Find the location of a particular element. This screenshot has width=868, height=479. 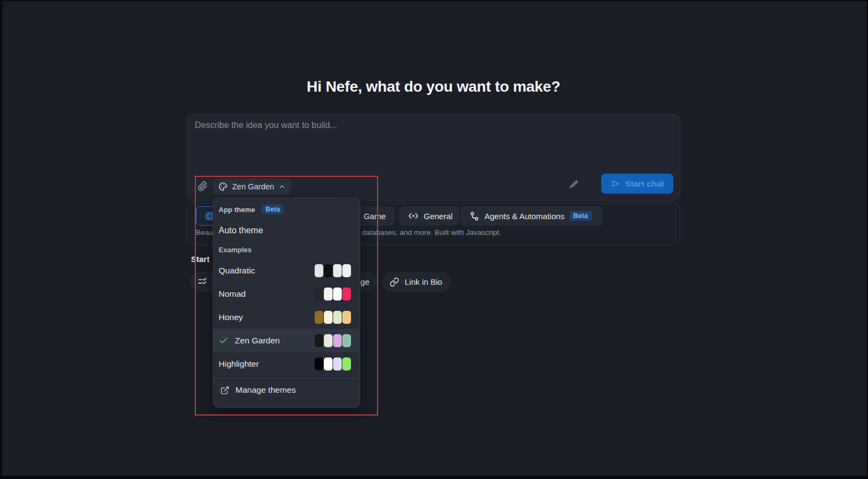

menu-divider is located at coordinates (286, 379).